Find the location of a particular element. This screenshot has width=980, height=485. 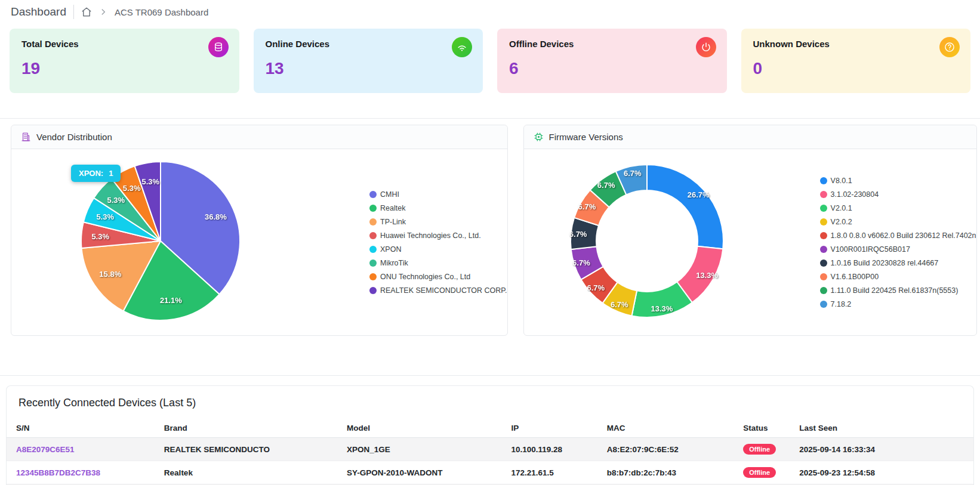

table-header-row: S/NBrandModelIPMACStatusLast Seen is located at coordinates (490, 428).